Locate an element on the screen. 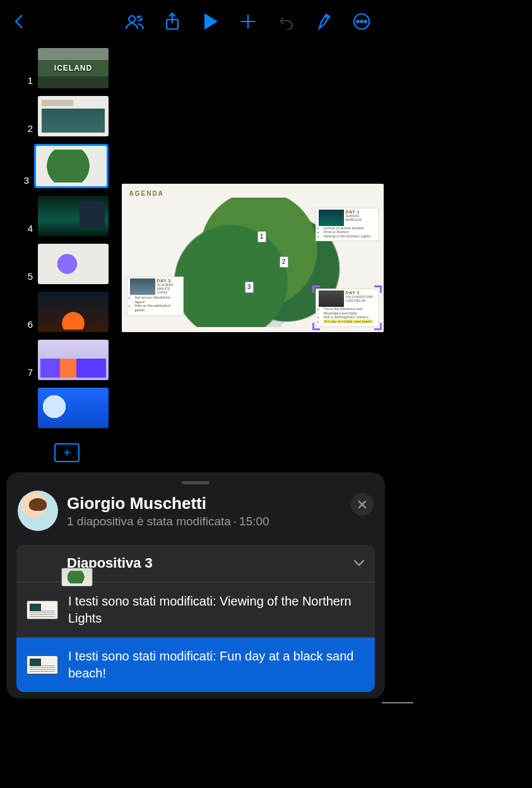 The width and height of the screenshot is (532, 788). change-text: I testi sono stati modificati: Fun day a… is located at coordinates (216, 665).